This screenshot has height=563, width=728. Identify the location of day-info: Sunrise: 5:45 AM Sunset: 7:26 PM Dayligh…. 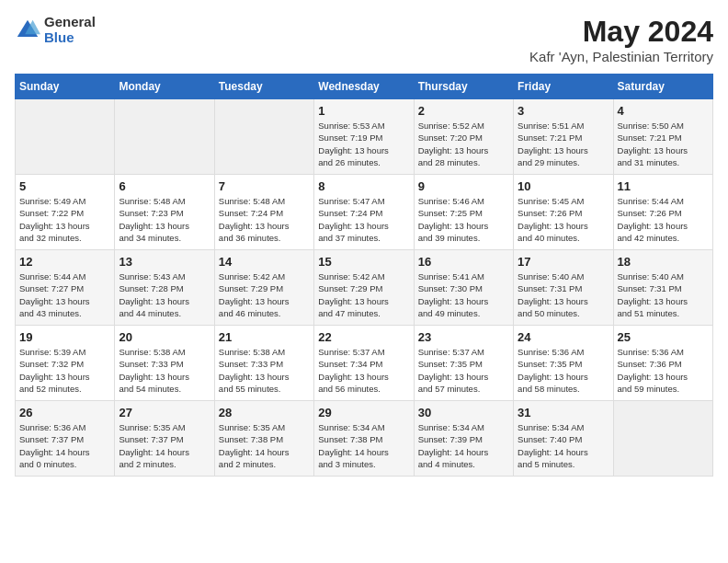
(563, 219).